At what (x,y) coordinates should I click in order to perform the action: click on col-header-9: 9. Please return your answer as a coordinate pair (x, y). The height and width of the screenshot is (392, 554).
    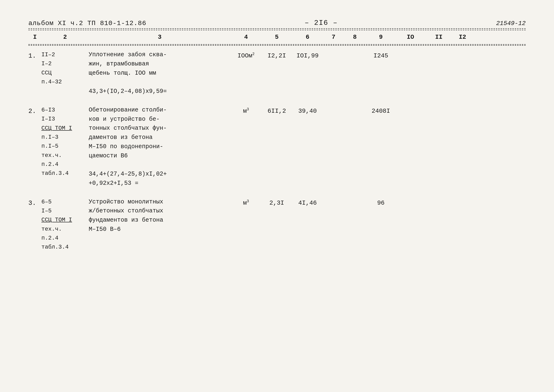
    Looking at the image, I should click on (381, 37).